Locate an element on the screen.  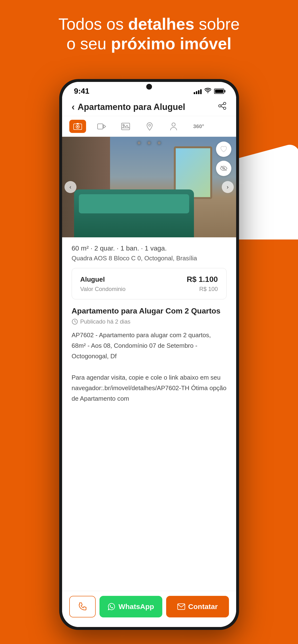
header-line1-bold: detalhes is located at coordinates (161, 24).